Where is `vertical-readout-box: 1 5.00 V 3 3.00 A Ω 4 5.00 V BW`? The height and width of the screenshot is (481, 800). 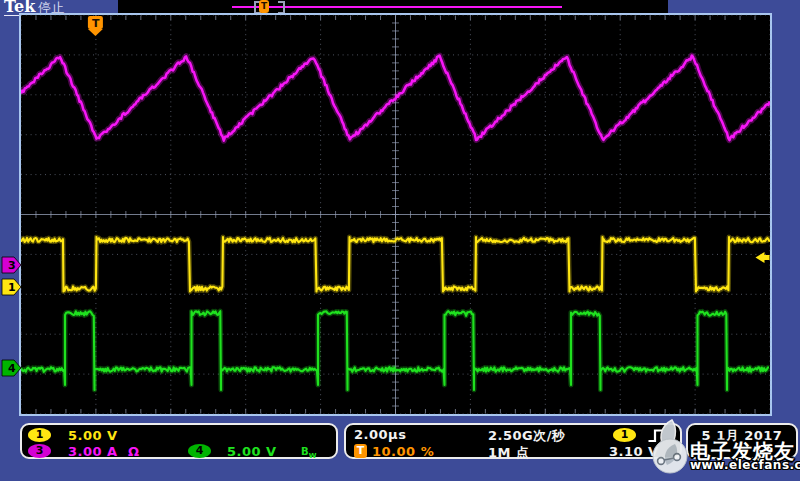
vertical-readout-box: 1 5.00 V 3 3.00 A Ω 4 5.00 V BW is located at coordinates (179, 441).